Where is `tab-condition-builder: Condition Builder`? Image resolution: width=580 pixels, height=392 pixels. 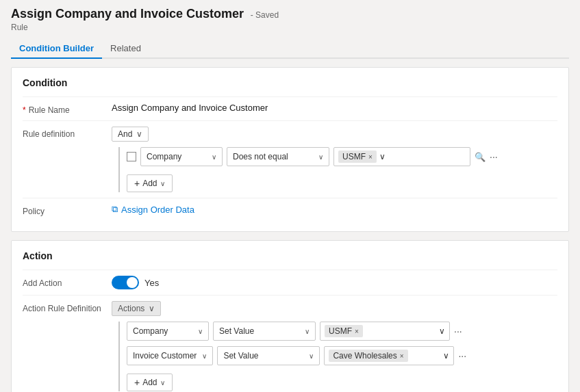 tab-condition-builder: Condition Builder is located at coordinates (56, 48).